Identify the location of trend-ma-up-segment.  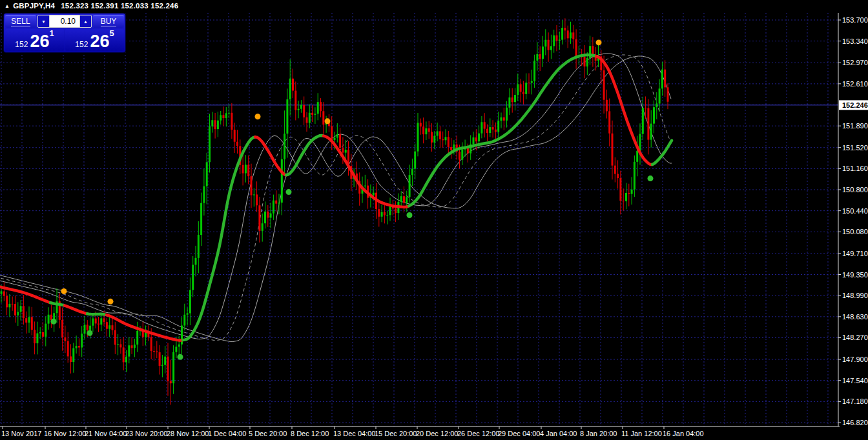
(662, 152).